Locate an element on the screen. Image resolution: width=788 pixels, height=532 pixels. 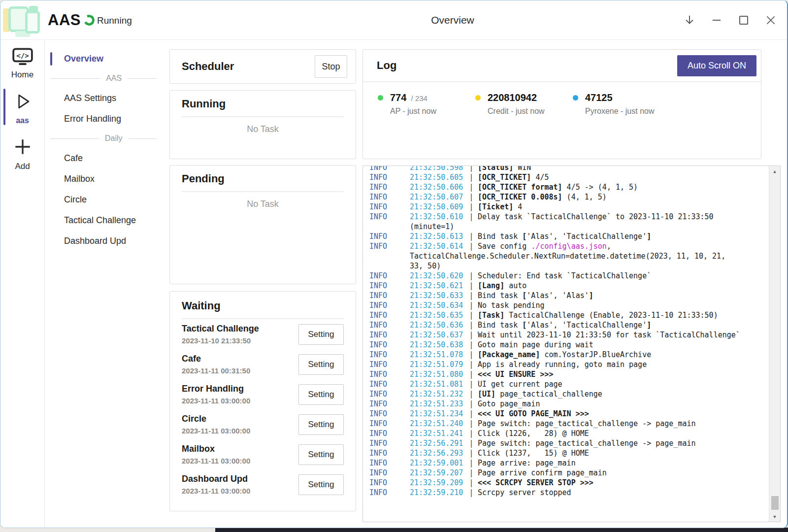
log-text-segment: auto is located at coordinates (515, 286).